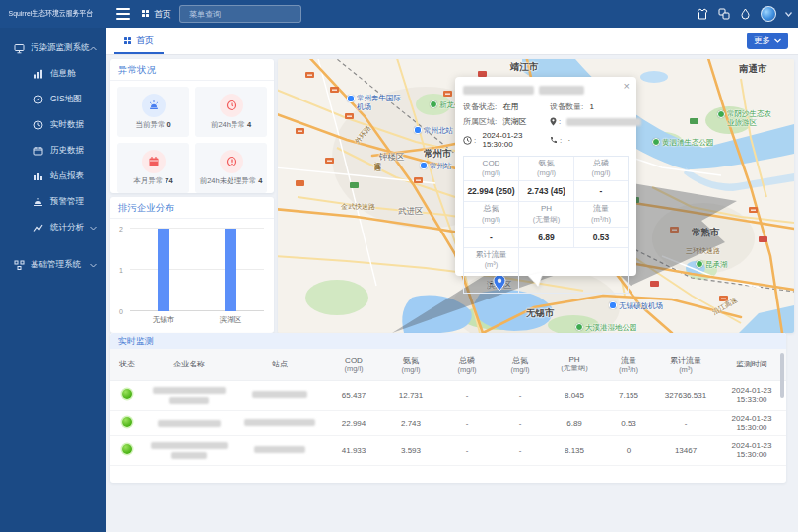 The width and height of the screenshot is (798, 532). I want to click on col-tp: 总磷(mg/l), so click(467, 365).